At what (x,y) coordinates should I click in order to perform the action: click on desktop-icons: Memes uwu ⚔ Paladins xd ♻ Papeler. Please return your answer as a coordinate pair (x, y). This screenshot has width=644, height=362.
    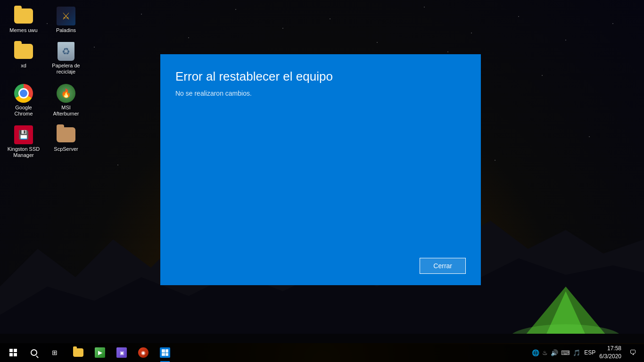
    Looking at the image, I should click on (45, 82).